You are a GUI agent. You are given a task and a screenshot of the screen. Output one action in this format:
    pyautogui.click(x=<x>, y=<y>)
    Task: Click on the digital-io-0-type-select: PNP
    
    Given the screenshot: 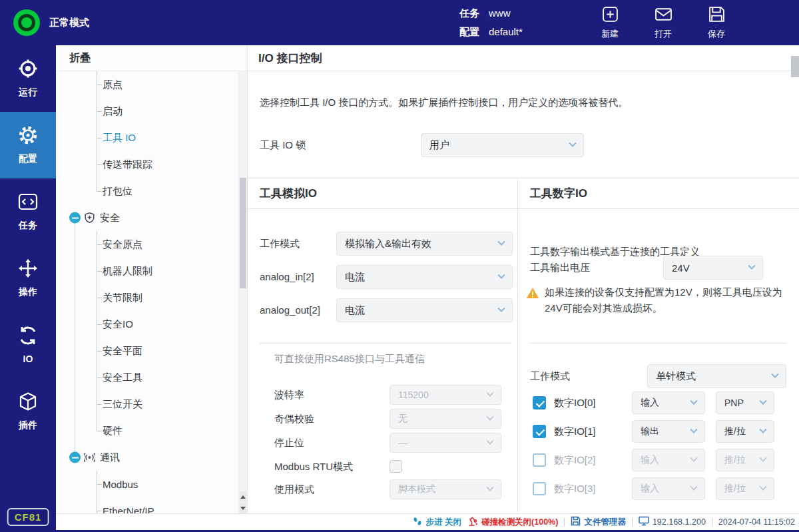 What is the action you would take?
    pyautogui.click(x=745, y=403)
    